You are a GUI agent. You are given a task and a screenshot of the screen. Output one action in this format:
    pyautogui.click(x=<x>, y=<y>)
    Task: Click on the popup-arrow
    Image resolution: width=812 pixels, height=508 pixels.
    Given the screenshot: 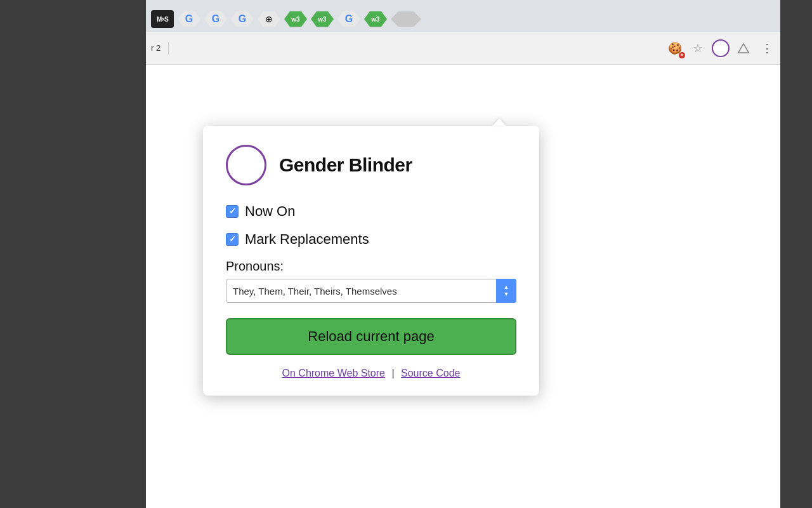 What is the action you would take?
    pyautogui.click(x=499, y=122)
    